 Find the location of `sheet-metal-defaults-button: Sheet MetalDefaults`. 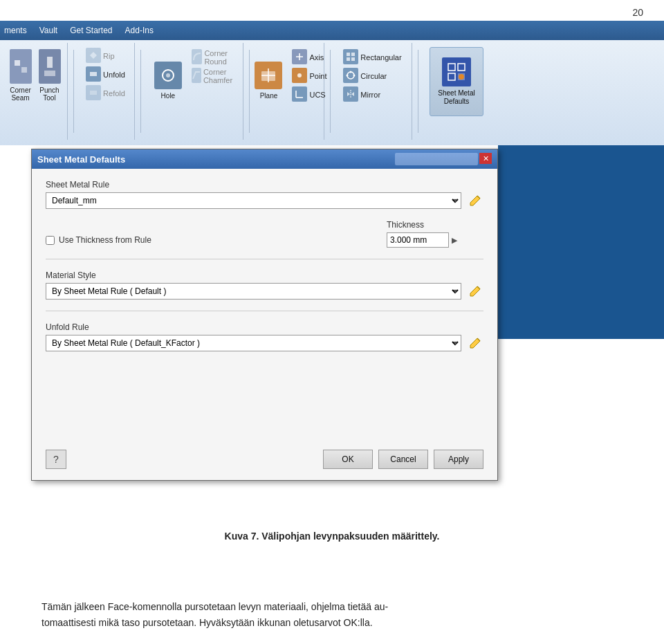

sheet-metal-defaults-button: Sheet MetalDefaults is located at coordinates (456, 82).